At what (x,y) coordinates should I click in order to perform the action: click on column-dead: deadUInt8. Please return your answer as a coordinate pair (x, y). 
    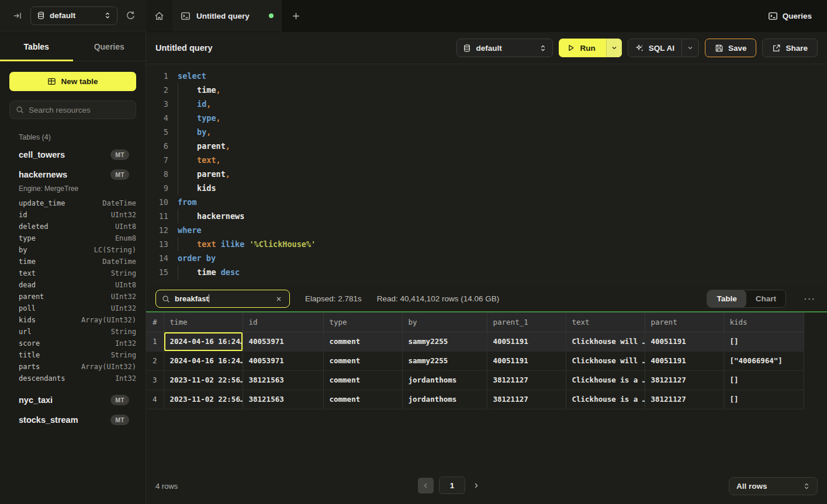
    Looking at the image, I should click on (72, 285).